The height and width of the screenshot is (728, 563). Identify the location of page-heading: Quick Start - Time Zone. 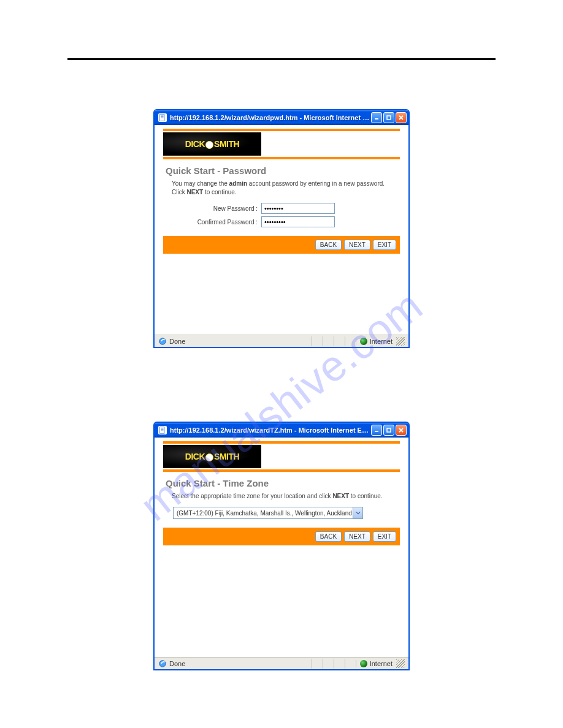
(282, 483).